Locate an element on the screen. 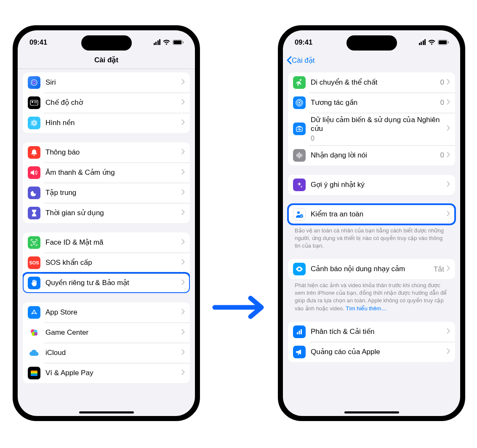 This screenshot has width=477, height=448. row-wallet: Ví & Apple Pay is located at coordinates (106, 373).